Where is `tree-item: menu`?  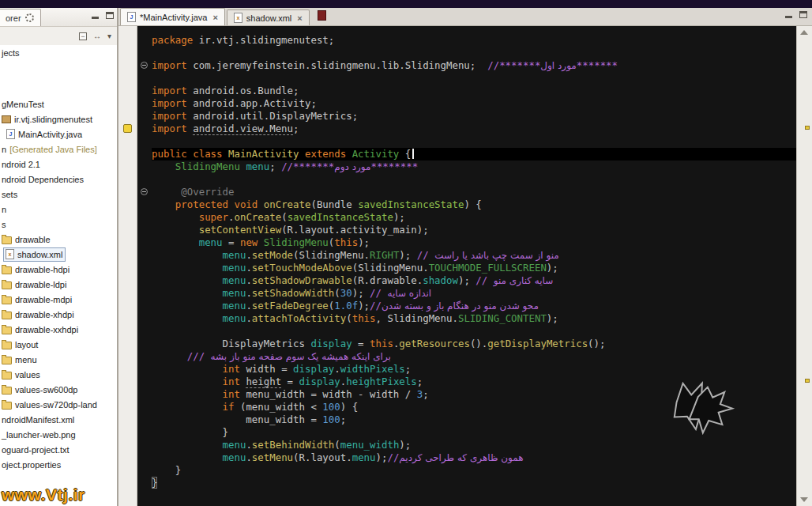 tree-item: menu is located at coordinates (58, 359).